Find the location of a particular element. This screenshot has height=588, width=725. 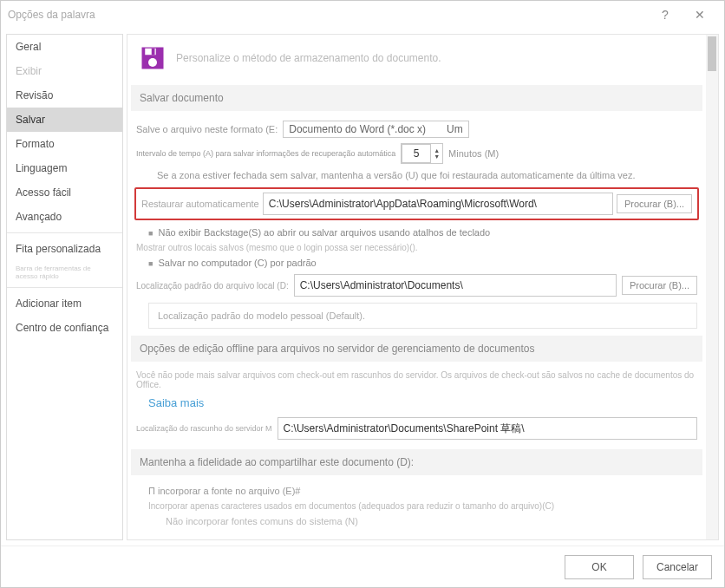

keep-version-note: Se a zona estiver fechada sem salvar, ma… is located at coordinates (416, 175).